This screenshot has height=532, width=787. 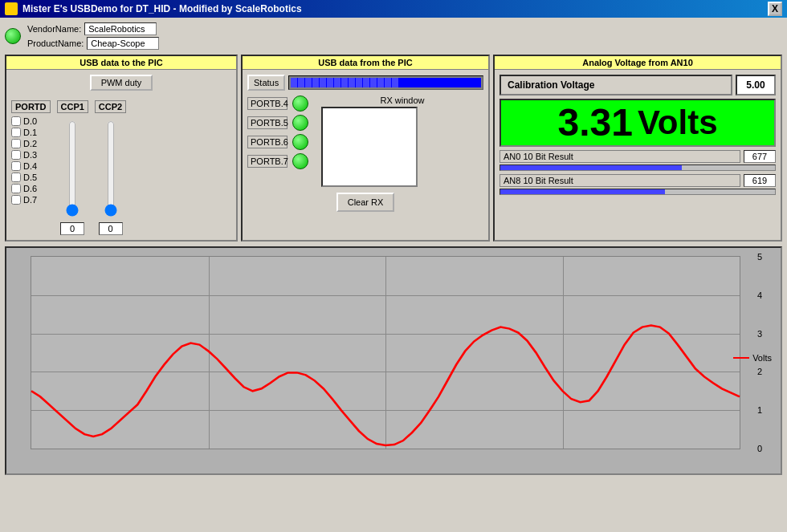 I want to click on portd-d5-label: D.5, so click(x=31, y=177).